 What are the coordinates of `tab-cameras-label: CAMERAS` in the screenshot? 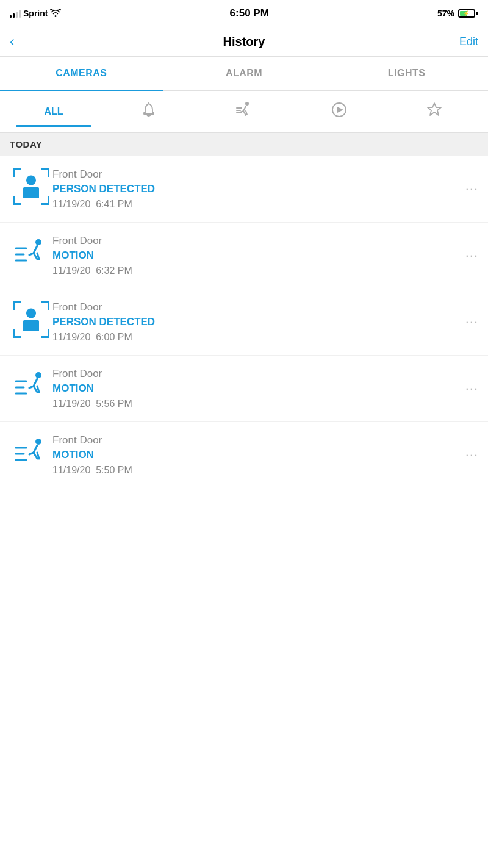 It's located at (81, 73).